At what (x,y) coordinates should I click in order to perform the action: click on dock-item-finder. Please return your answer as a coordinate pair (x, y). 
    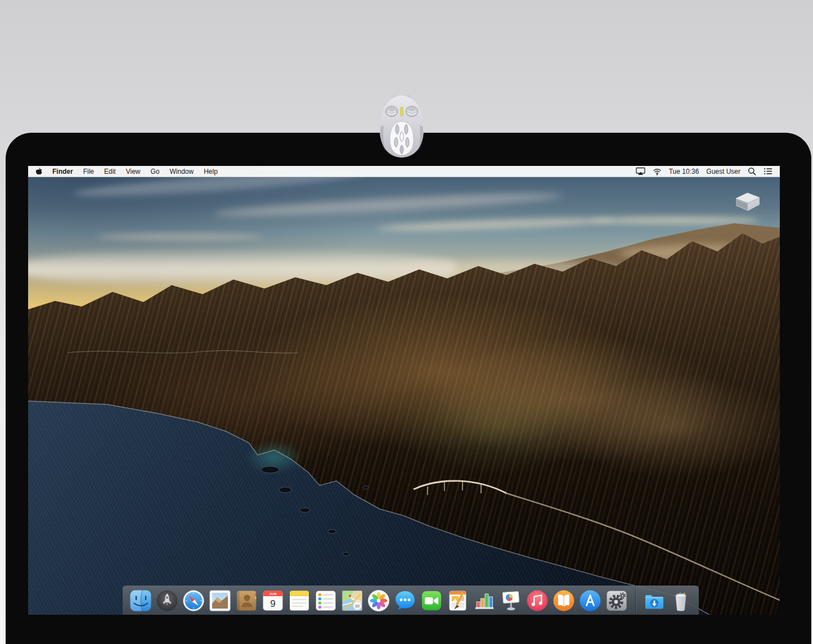
    Looking at the image, I should click on (141, 601).